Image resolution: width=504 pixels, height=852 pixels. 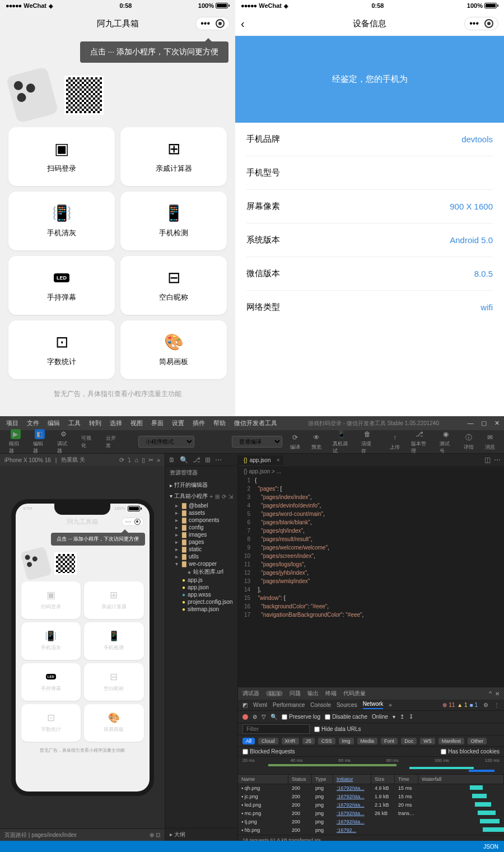 I want to click on card-word-count: ⊡字数统计, so click(x=62, y=350).